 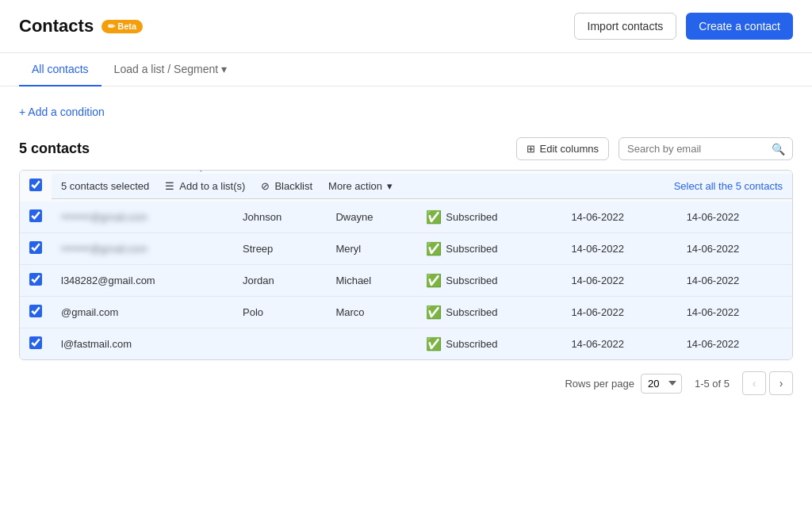 What do you see at coordinates (706, 149) in the screenshot?
I see `search-email-input` at bounding box center [706, 149].